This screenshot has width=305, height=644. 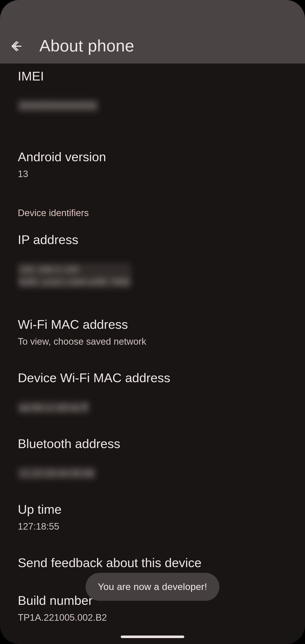 What do you see at coordinates (74, 276) in the screenshot?
I see `redacted-value: 192.168.0.100 fe80::a1b2:c3d4:e5f6:7890` at bounding box center [74, 276].